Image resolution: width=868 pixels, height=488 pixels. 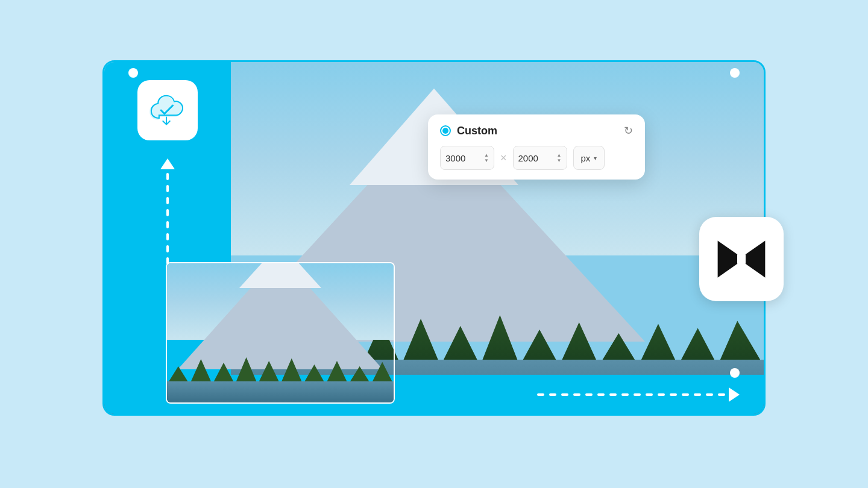 What do you see at coordinates (168, 111) in the screenshot?
I see `cloud-upload-icon` at bounding box center [168, 111].